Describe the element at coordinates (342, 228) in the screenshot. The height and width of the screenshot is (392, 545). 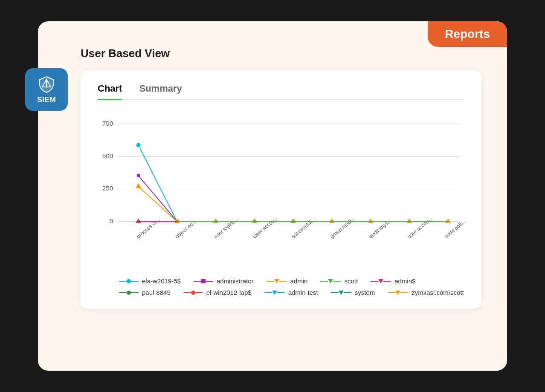
I see `svg-text: group modi...` at that location.